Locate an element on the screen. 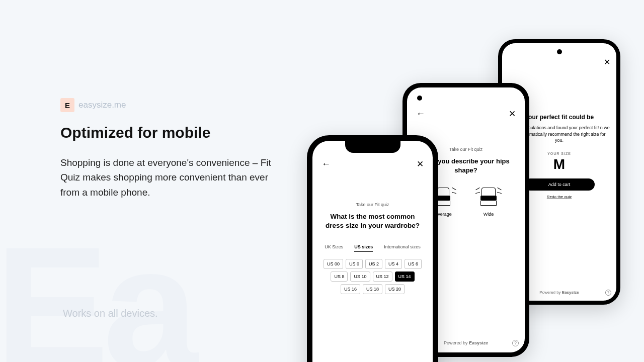 The width and height of the screenshot is (644, 362). size-chip: US 0 is located at coordinates (354, 264).